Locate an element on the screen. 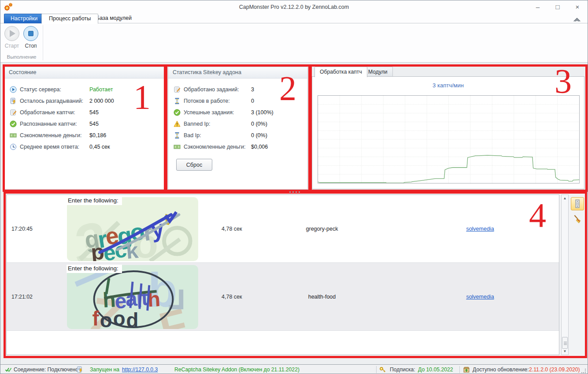  stop-icon is located at coordinates (31, 34).